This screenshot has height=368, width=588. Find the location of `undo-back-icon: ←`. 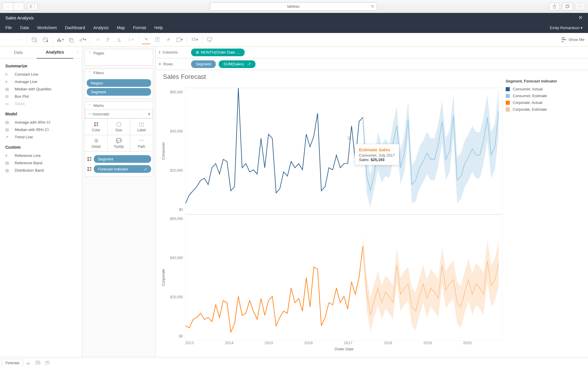

undo-back-icon: ← is located at coordinates (8, 40).